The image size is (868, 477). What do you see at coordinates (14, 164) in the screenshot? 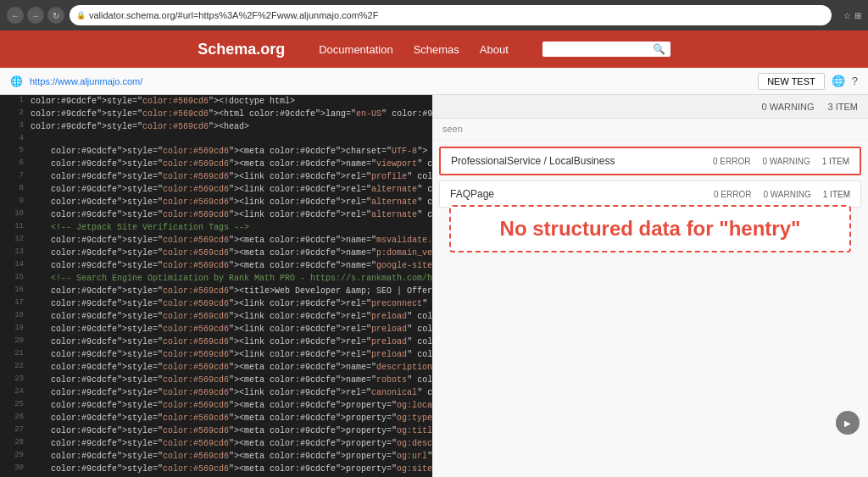
I see `line-number: 6` at bounding box center [14, 164].